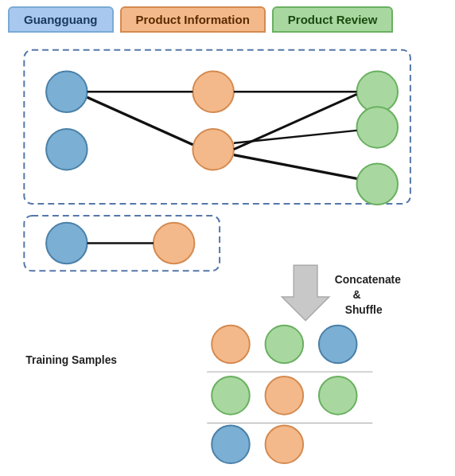 The height and width of the screenshot is (476, 455). I want to click on train-a1, so click(231, 345).